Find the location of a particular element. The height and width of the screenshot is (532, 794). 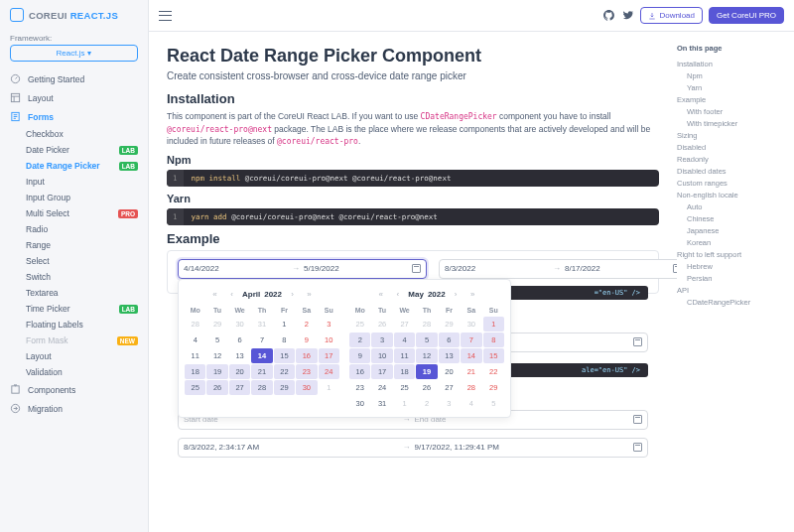

toc-link: Right to left support is located at coordinates (731, 254).